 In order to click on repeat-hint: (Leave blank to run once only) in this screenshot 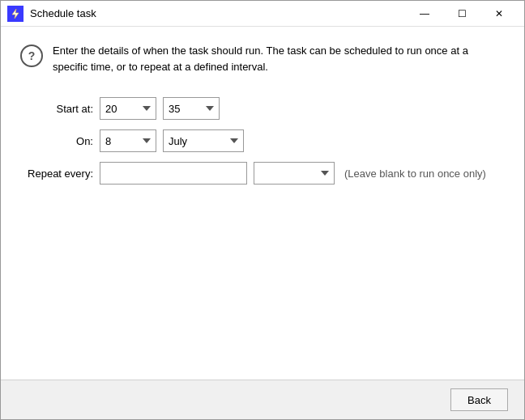, I will do `click(415, 173)`.